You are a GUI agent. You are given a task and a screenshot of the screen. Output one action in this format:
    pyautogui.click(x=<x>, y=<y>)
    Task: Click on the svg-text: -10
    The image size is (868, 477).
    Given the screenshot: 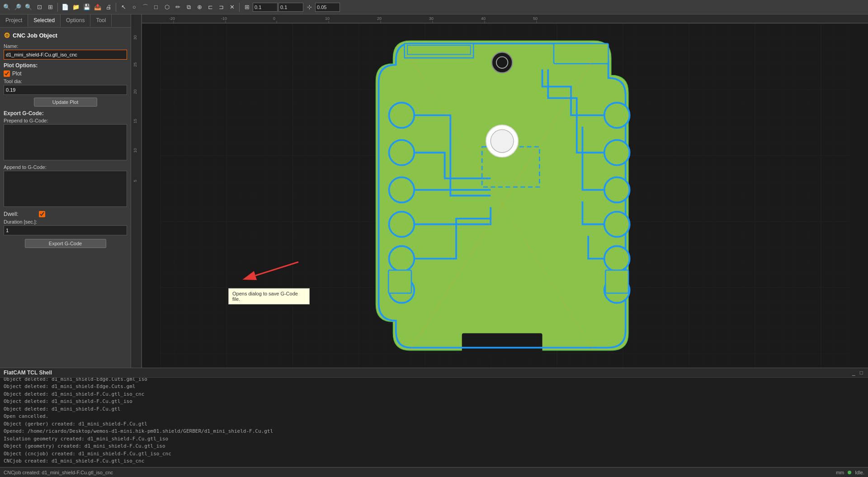 What is the action you would take?
    pyautogui.click(x=224, y=19)
    